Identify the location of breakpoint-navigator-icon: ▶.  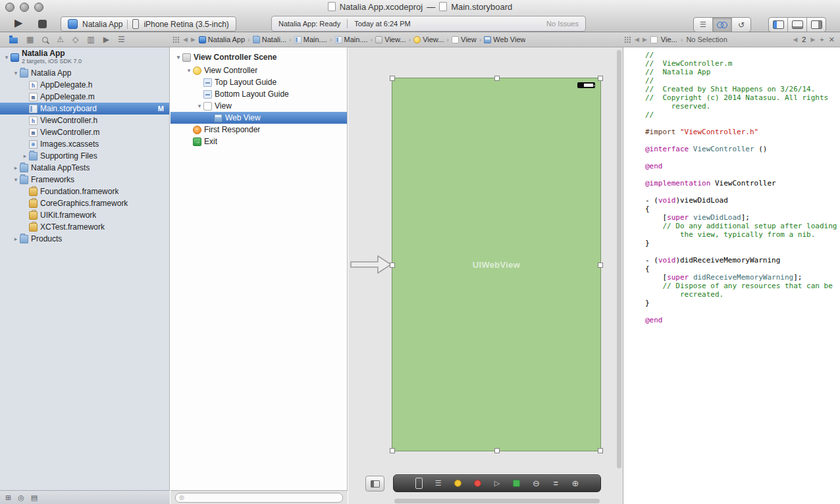
(107, 39).